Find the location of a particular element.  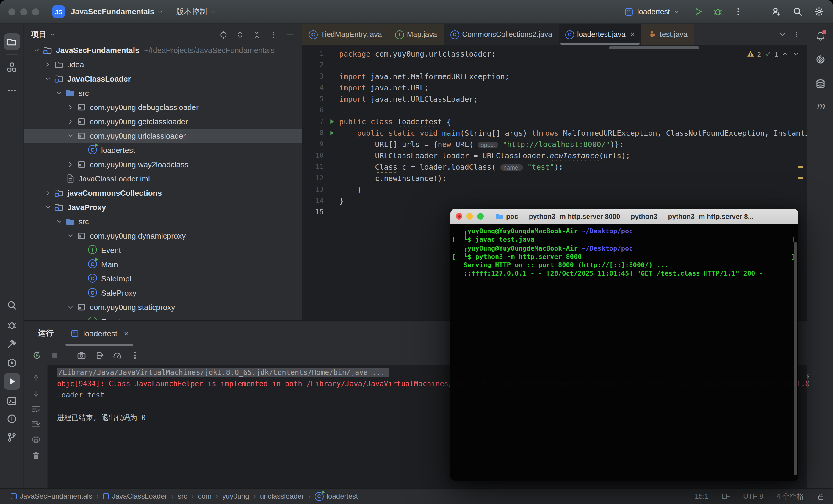

editor-tab-loadertest.java: Cloadertest.java× is located at coordinates (600, 34).